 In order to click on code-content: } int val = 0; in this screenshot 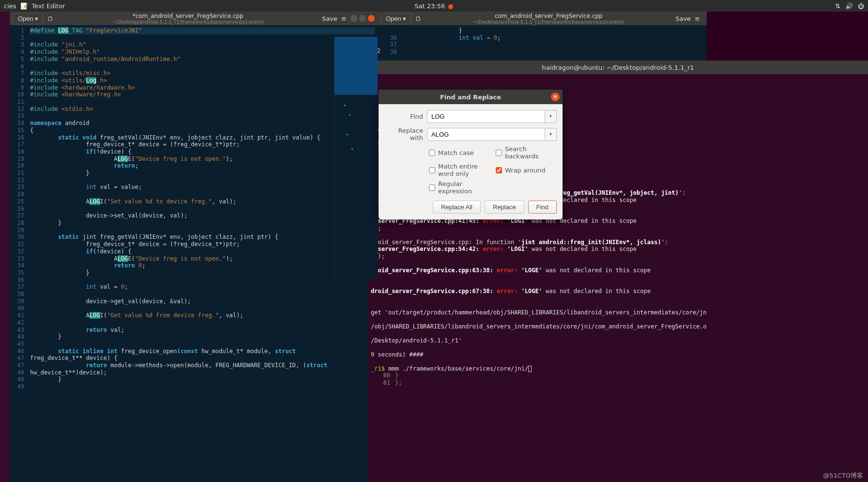, I will do `click(553, 45)`.